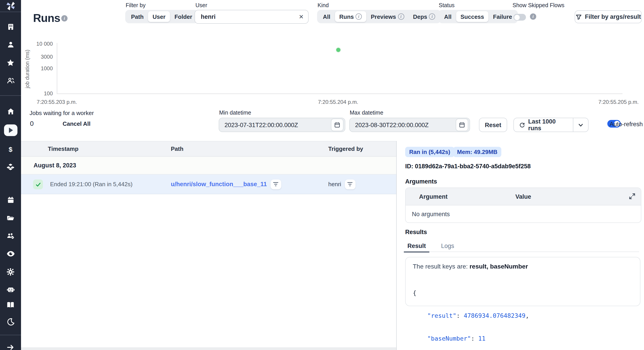 This screenshot has height=350, width=644. I want to click on success-status-badge, so click(38, 184).